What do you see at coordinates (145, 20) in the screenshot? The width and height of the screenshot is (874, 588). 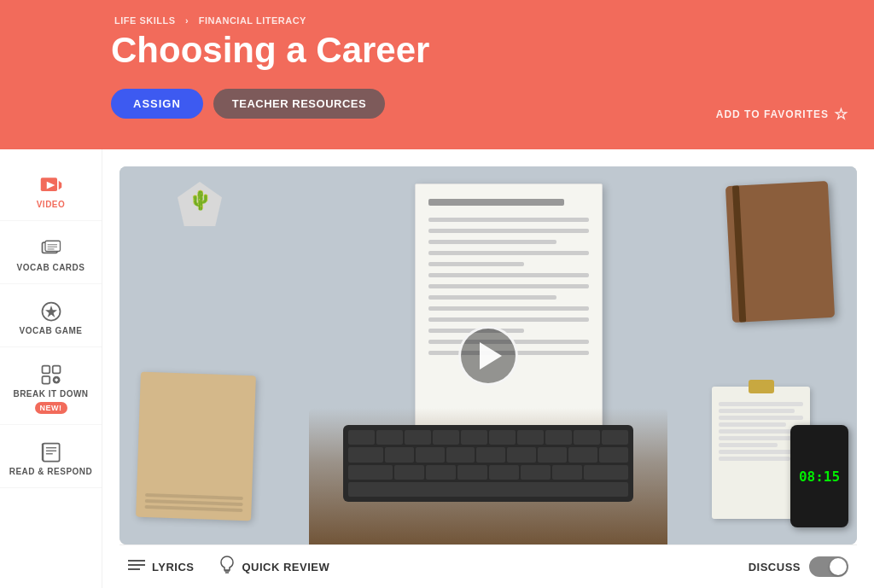 I see `breadcrumb-part1: LIFE SKILLS` at bounding box center [145, 20].